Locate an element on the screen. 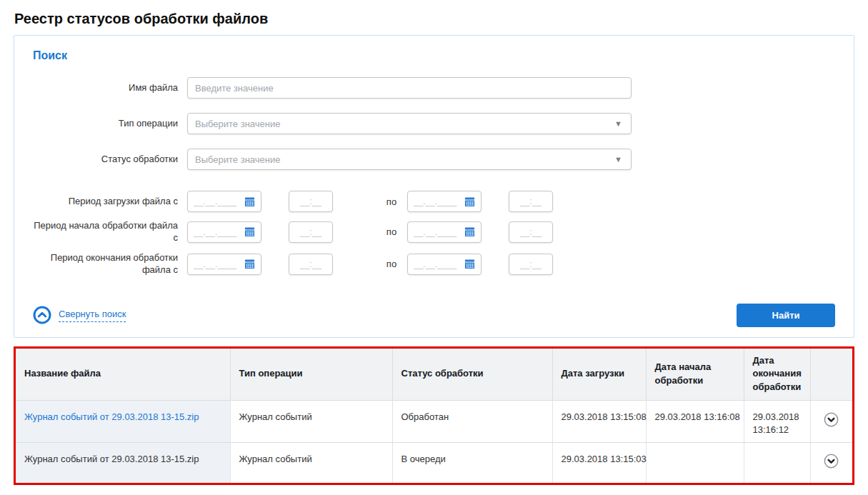  cell-end-date: 29.03.2018 13:16:12 is located at coordinates (777, 421).